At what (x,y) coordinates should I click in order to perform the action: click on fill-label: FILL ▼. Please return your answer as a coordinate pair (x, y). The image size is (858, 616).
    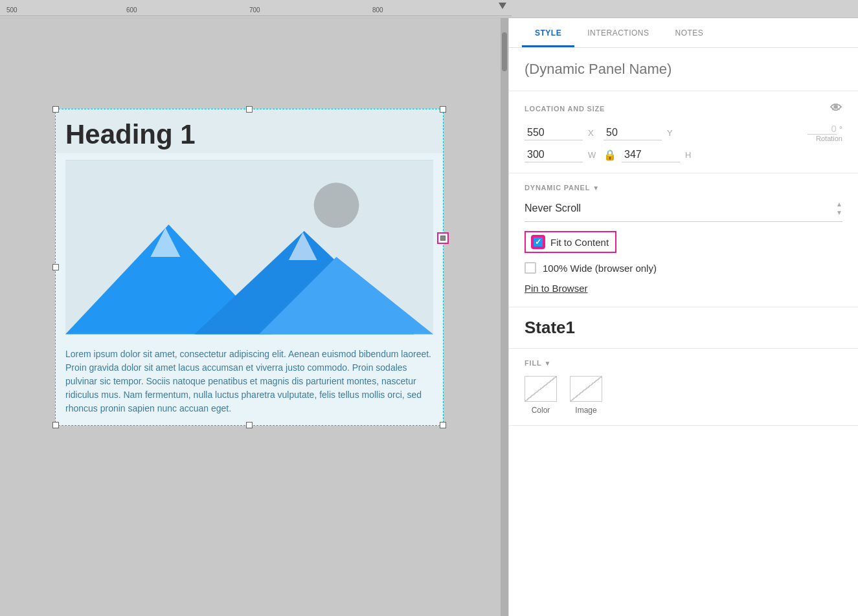
    Looking at the image, I should click on (684, 363).